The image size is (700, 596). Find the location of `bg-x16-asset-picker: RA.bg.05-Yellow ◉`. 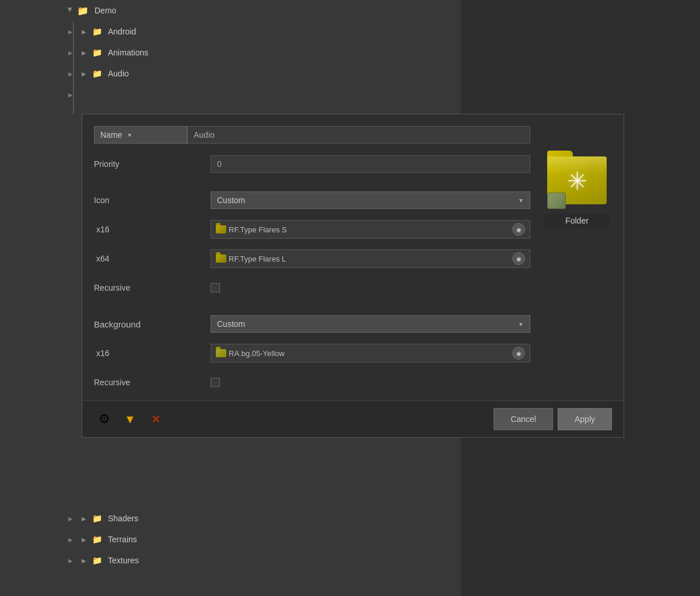

bg-x16-asset-picker: RA.bg.05-Yellow ◉ is located at coordinates (370, 353).